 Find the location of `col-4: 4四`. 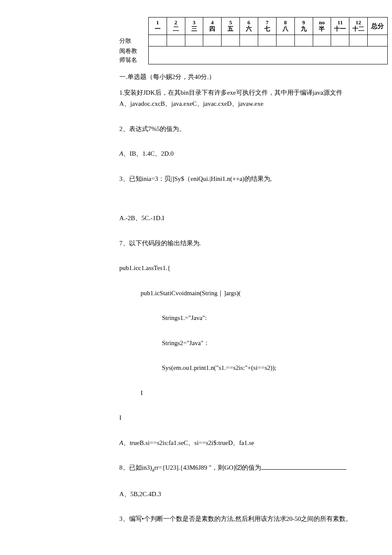

col-4: 4四 is located at coordinates (212, 26).